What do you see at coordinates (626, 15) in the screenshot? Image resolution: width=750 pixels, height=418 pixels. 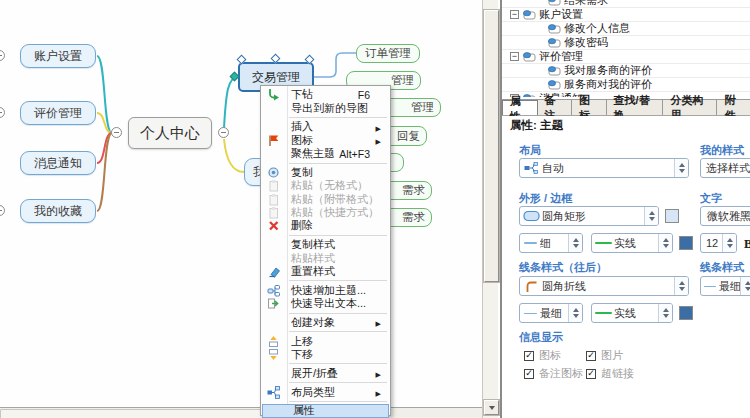 I see `tree-row: 账户设置` at bounding box center [626, 15].